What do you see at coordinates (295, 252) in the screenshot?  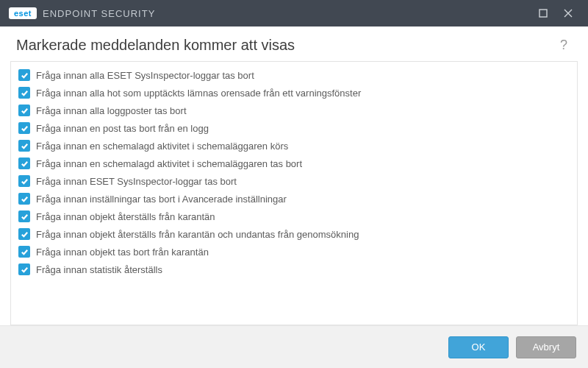 I see `list-item: Fråga innan objekt tas bort från karantä…` at bounding box center [295, 252].